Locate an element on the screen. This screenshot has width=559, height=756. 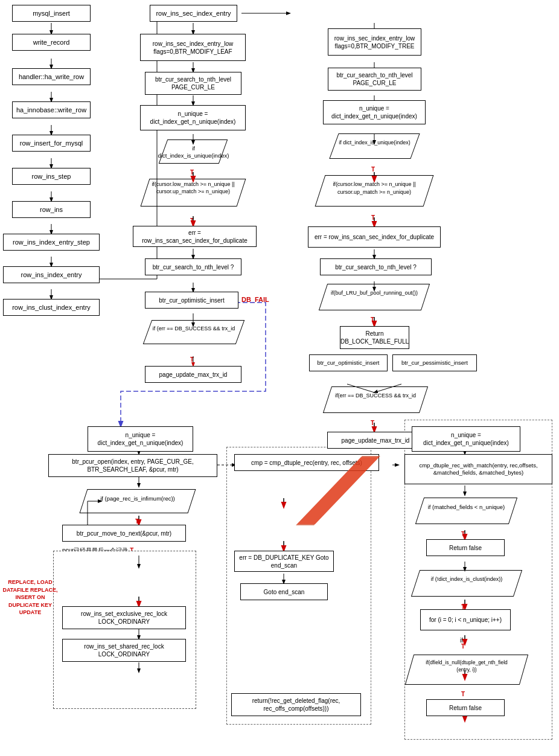
box-row-ins-clust-index-entry: row_ins_clust_index_entry is located at coordinates (51, 307).